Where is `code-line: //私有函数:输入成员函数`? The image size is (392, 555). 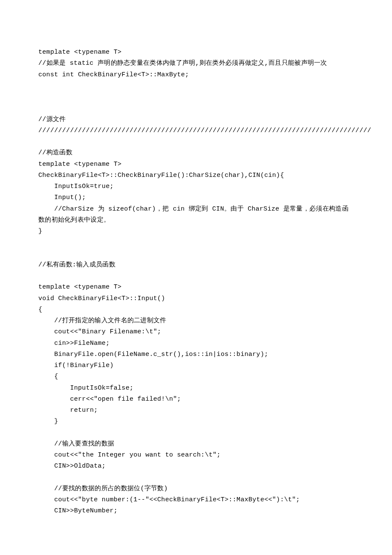 code-line: //私有函数:输入成员函数 is located at coordinates (196, 265).